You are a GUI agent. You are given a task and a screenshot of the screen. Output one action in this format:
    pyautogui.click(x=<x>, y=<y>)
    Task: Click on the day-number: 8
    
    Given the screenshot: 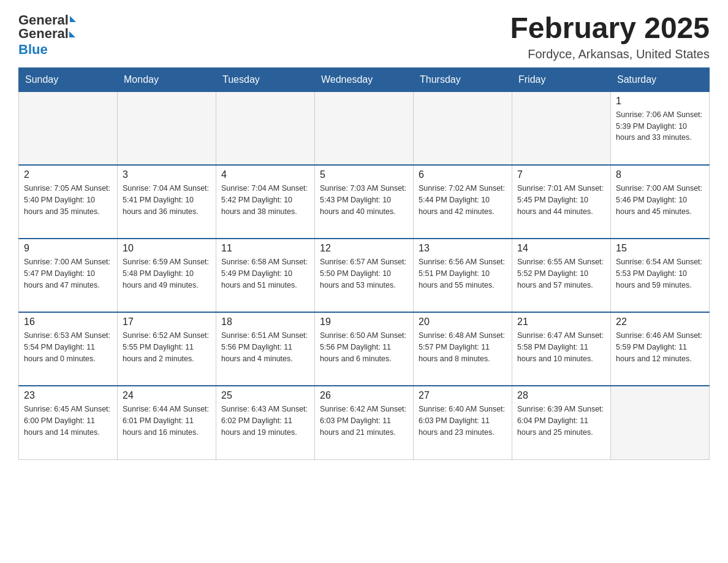 What is the action you would take?
    pyautogui.click(x=660, y=175)
    